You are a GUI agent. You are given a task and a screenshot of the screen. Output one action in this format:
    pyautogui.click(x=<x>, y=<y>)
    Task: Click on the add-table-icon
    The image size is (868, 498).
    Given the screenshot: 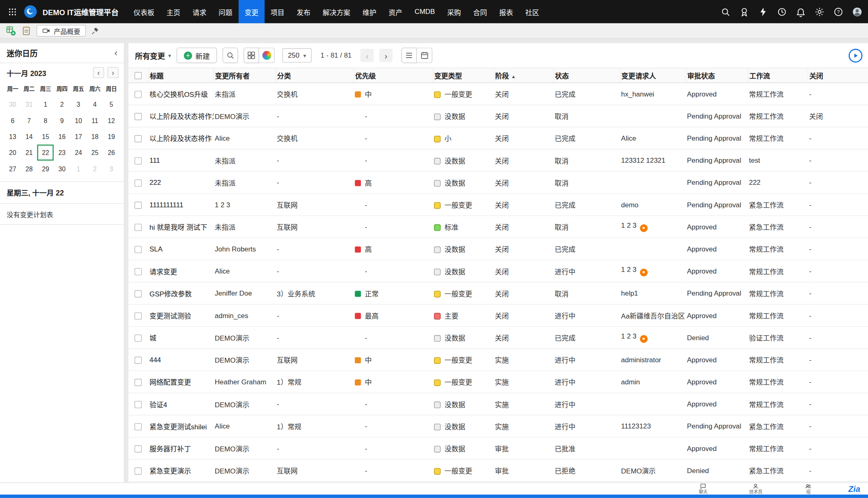 What is the action you would take?
    pyautogui.click(x=11, y=31)
    